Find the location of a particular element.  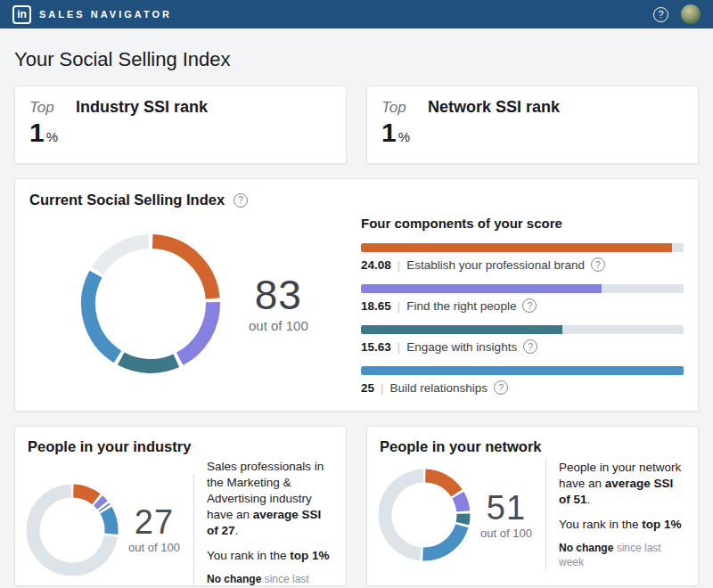

score-components-section: Four components of your score 24.08|Esta… is located at coordinates (522, 303).